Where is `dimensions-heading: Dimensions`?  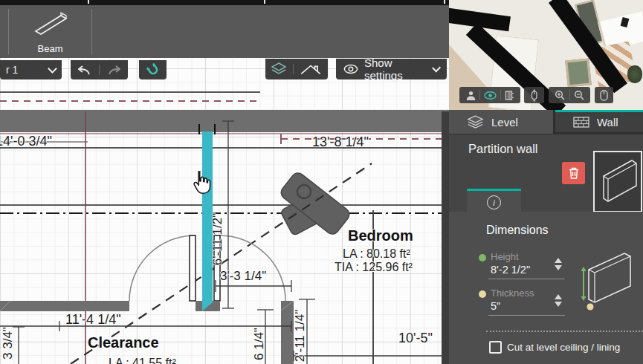
dimensions-heading: Dimensions is located at coordinates (517, 230).